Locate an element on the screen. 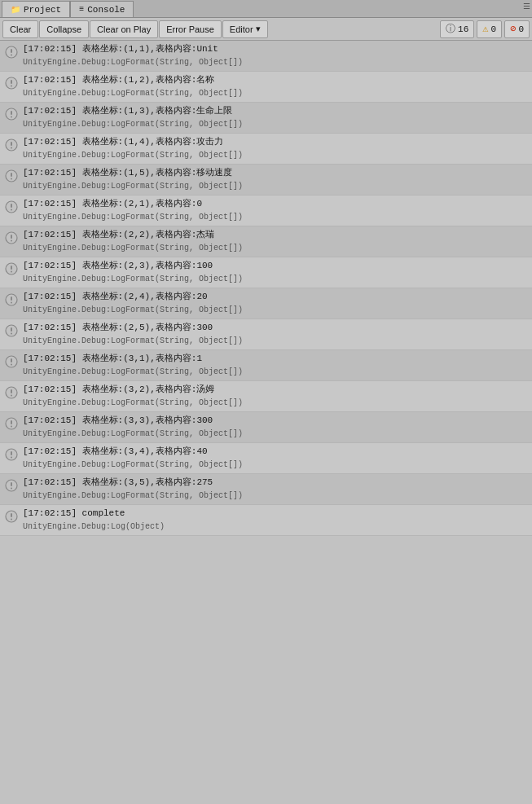 The height and width of the screenshot is (804, 532). log-entry: [17:02:15] complete UnityEngine.Debug:Lo… is located at coordinates (266, 521).